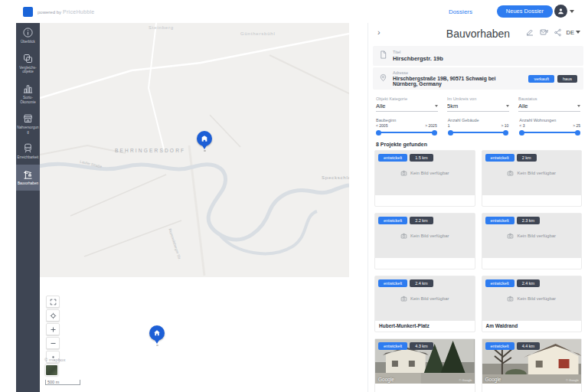 The height and width of the screenshot is (392, 588). What do you see at coordinates (532, 241) in the screenshot?
I see `project-card: entwickelt 2.3 km Kein Bild verfügbar` at bounding box center [532, 241].